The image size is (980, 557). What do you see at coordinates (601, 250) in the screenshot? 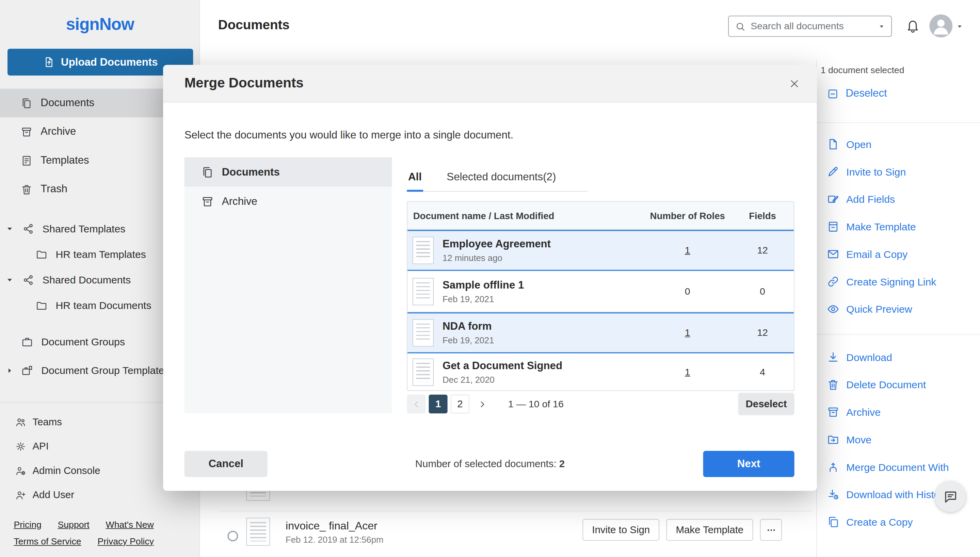
I see `table-row: Employee Agreement12 minutes ago112` at bounding box center [601, 250].